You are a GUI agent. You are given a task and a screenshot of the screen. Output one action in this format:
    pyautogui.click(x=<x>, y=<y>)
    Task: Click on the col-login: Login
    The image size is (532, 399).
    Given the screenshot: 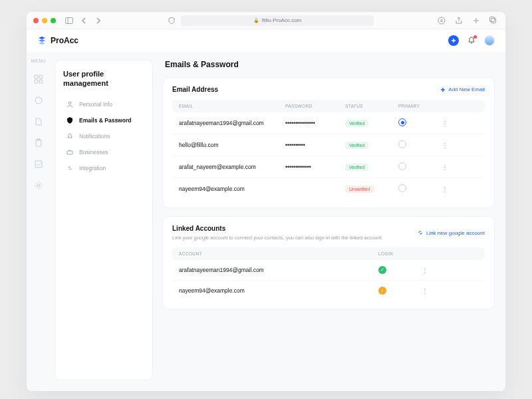 What is the action you would take?
    pyautogui.click(x=398, y=254)
    